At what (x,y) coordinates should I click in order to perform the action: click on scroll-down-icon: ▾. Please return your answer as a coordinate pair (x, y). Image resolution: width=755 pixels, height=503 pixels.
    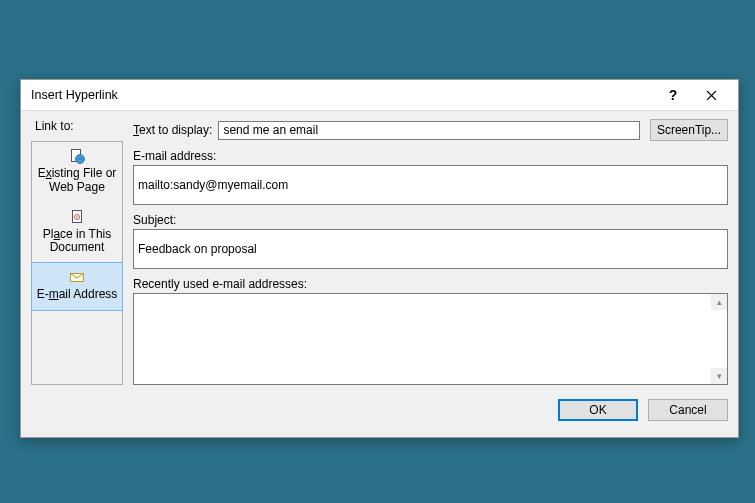
    Looking at the image, I should click on (719, 376).